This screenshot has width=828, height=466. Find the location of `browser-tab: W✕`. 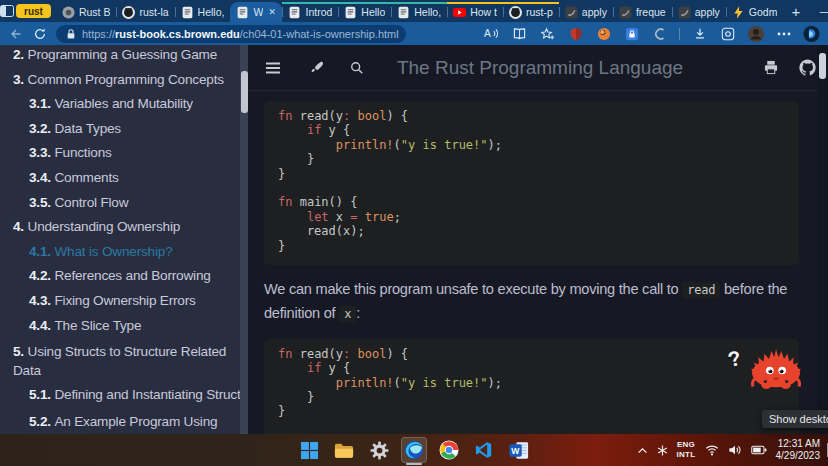

browser-tab: W✕ is located at coordinates (256, 12).